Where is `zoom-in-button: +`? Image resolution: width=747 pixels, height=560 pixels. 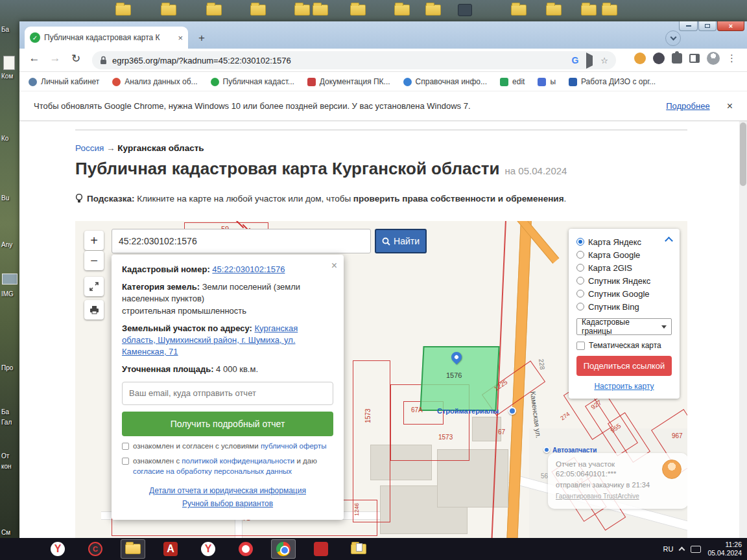 zoom-in-button: + is located at coordinates (94, 240).